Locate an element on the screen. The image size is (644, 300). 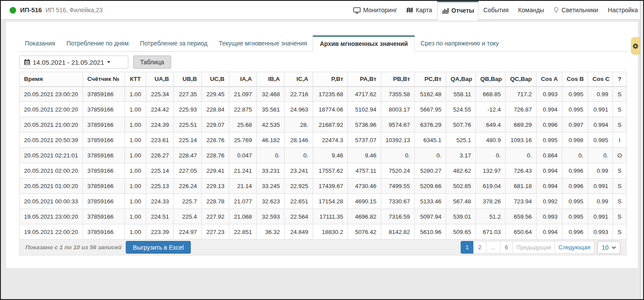
nav-item-events: События is located at coordinates (496, 10).